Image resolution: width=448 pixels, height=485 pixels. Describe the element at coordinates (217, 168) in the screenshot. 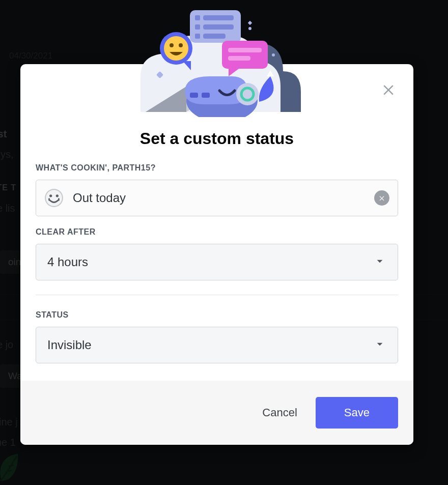

I see `status-prompt-label: WHAT'S COOKIN', PARTH15?` at that location.